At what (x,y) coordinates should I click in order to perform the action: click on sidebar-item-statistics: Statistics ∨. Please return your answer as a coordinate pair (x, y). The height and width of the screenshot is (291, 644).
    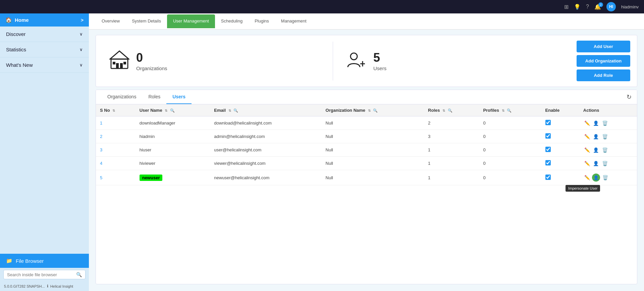
    Looking at the image, I should click on (44, 50).